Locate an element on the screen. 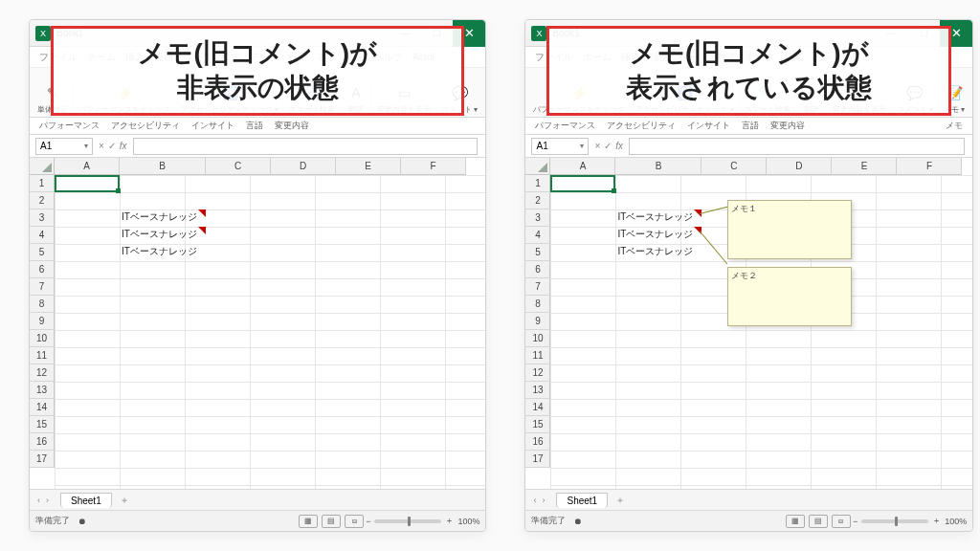 This screenshot has width=980, height=551. cell-B5: ITベースナレッジ is located at coordinates (655, 252).